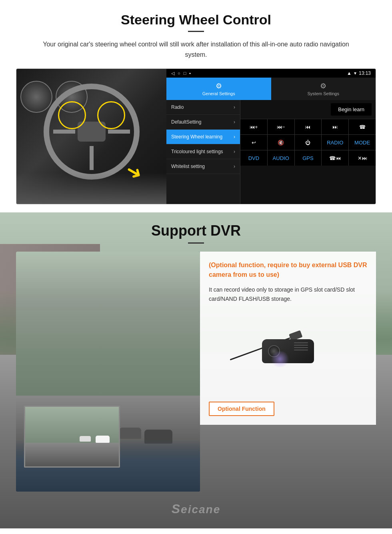 Image resolution: width=392 pixels, height=534 pixels. Describe the element at coordinates (197, 152) in the screenshot. I see `menu-item-tricolour-label: Tricoloured light settings` at that location.